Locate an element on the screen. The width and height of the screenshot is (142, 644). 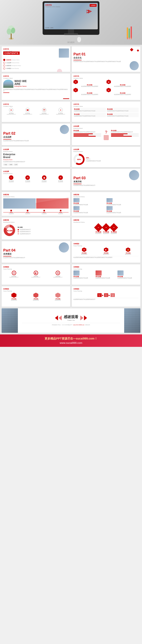
hex-cell-2: ◆ 第1处标题 在这里填写你的文字在这里填写 is located at coordinates (123, 84).